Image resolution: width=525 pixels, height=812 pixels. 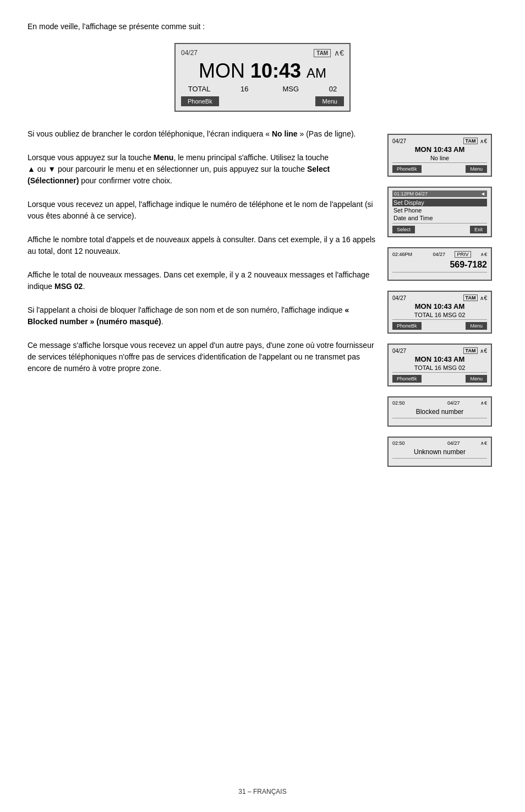 What do you see at coordinates (483, 351) in the screenshot?
I see `sd5-antenna: ∧€` at bounding box center [483, 351].